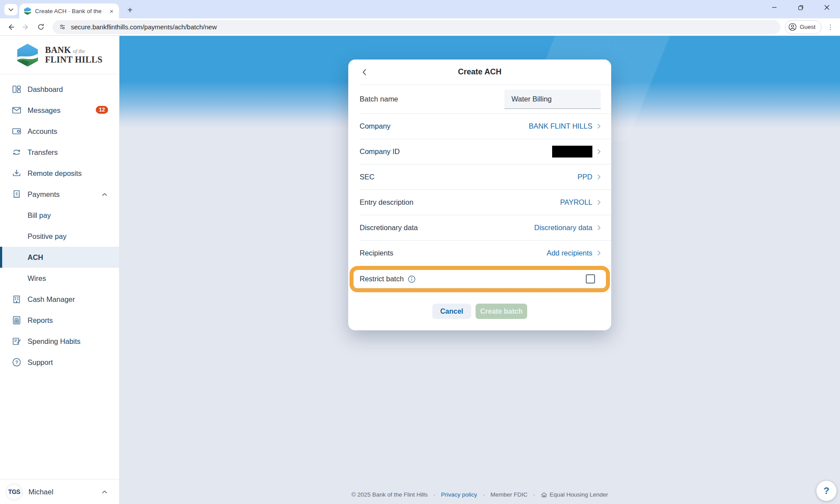 This screenshot has height=504, width=840. Describe the element at coordinates (774, 7) in the screenshot. I see `minimize-button` at that location.